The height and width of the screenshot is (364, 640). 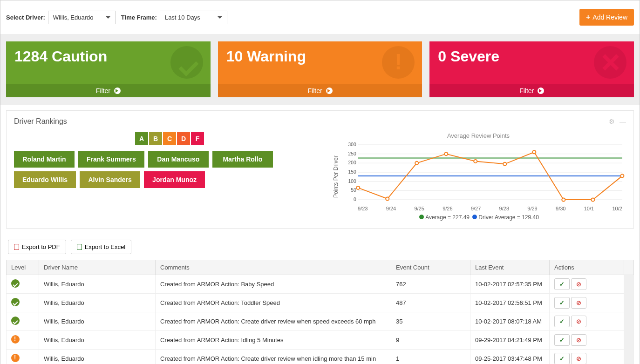 What do you see at coordinates (431, 268) in the screenshot?
I see `col-count: Event Count` at bounding box center [431, 268].